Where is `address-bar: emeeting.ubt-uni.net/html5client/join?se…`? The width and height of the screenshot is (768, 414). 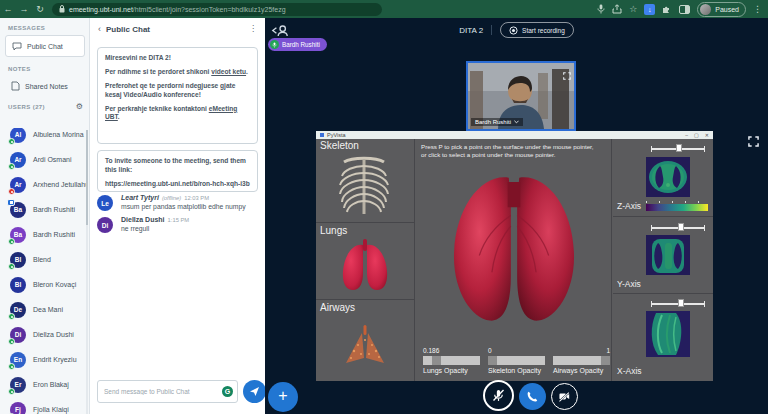 address-bar: emeeting.ubt-uni.net/html5client/join?se… is located at coordinates (217, 10).